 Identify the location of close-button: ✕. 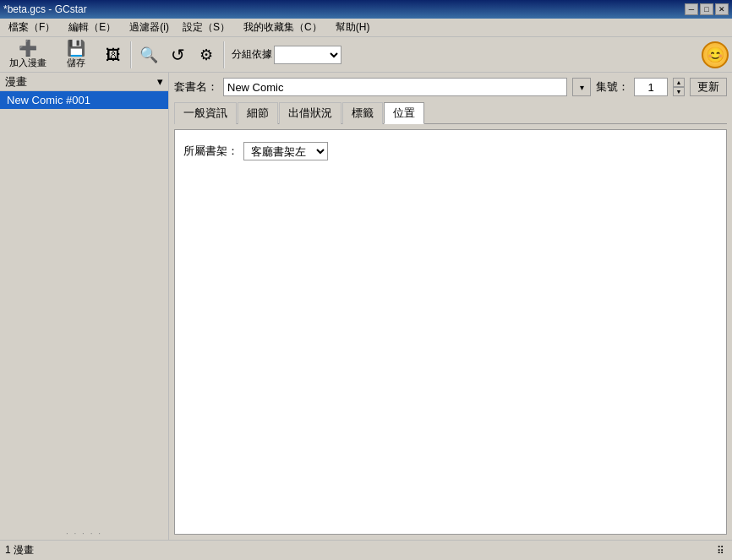
(722, 9).